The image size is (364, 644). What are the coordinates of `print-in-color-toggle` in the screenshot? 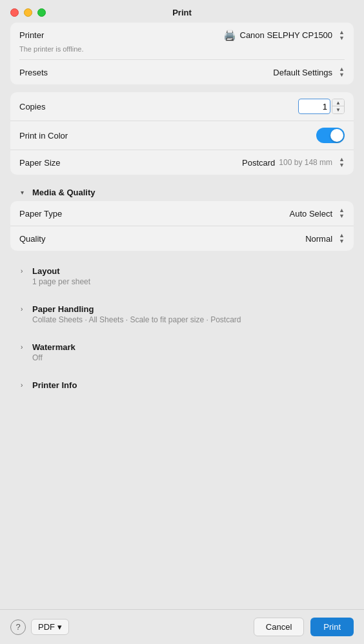 It's located at (330, 135).